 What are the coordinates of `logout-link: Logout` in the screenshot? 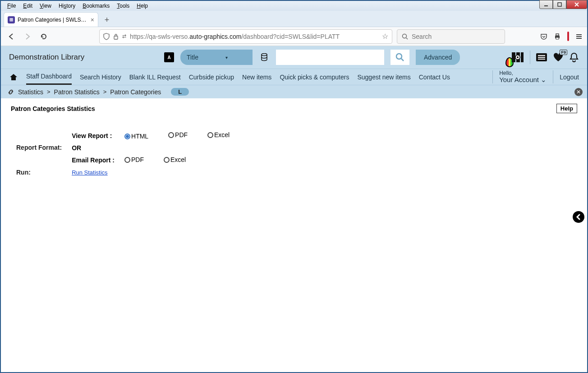 It's located at (569, 77).